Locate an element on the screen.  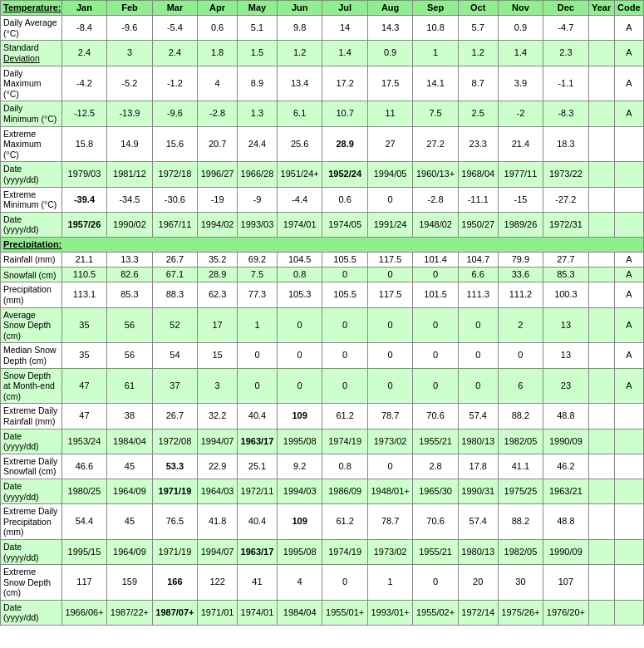
data-cell: 7.5 is located at coordinates (258, 275).